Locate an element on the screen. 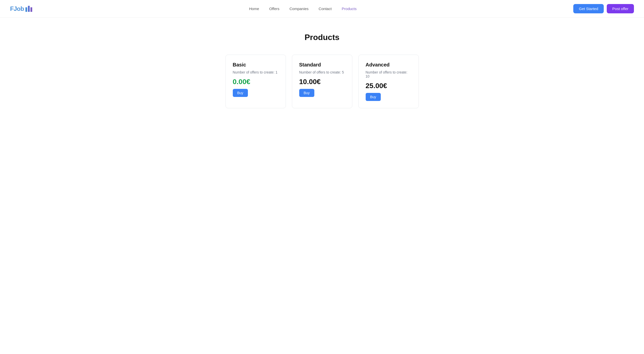  product-price-advanced: 25.00€ is located at coordinates (389, 86).